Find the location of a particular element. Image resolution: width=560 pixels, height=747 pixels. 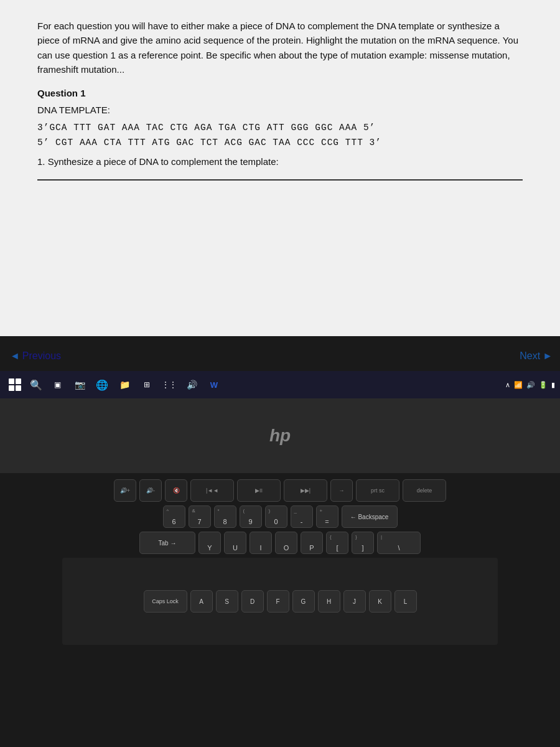

previous-label: Previous is located at coordinates (42, 356).